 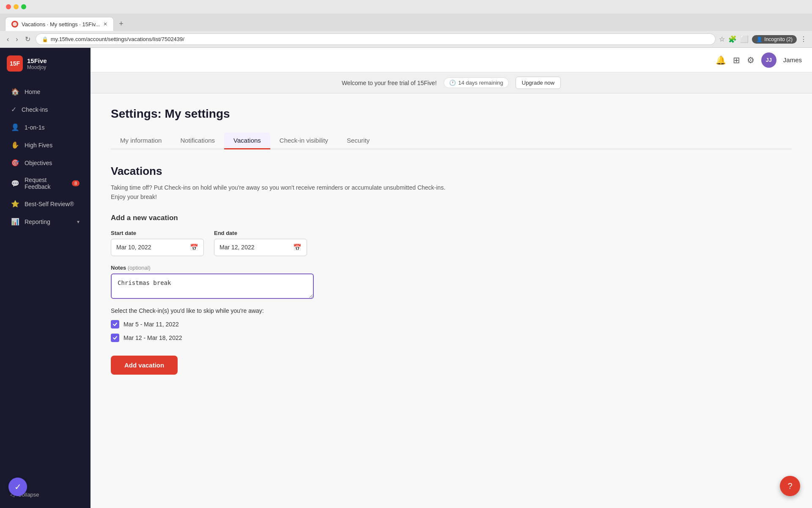 What do you see at coordinates (139, 268) in the screenshot?
I see `notes-optional: (optional)` at bounding box center [139, 268].